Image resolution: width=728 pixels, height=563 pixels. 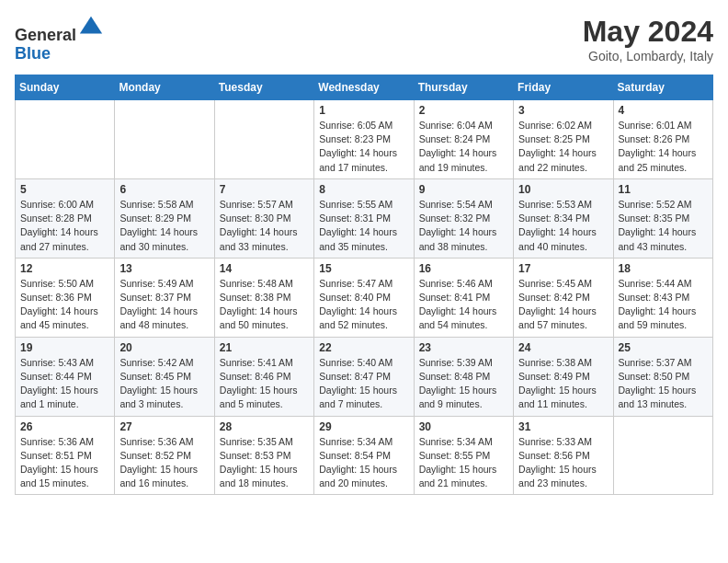 I want to click on day-number: 1, so click(x=364, y=110).